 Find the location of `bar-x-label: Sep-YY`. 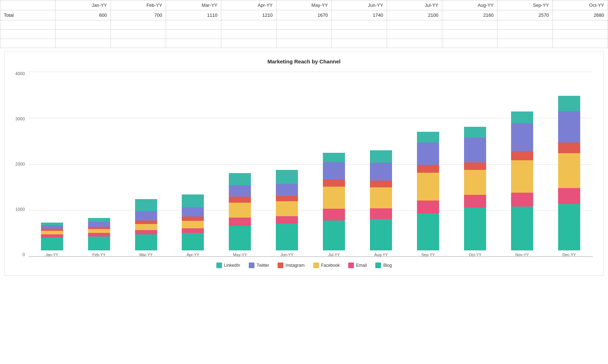

bar-x-label: Sep-YY is located at coordinates (428, 255).